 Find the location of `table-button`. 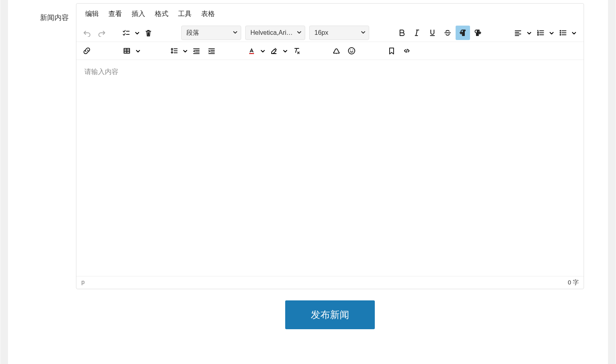

table-button is located at coordinates (127, 51).